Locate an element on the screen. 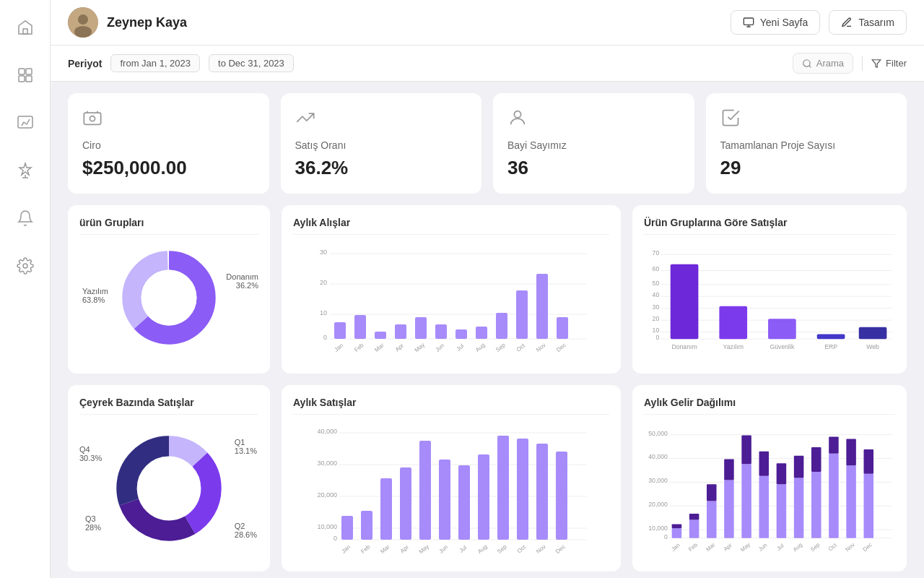 Image resolution: width=924 pixels, height=578 pixels. toolbar-divider is located at coordinates (862, 64).